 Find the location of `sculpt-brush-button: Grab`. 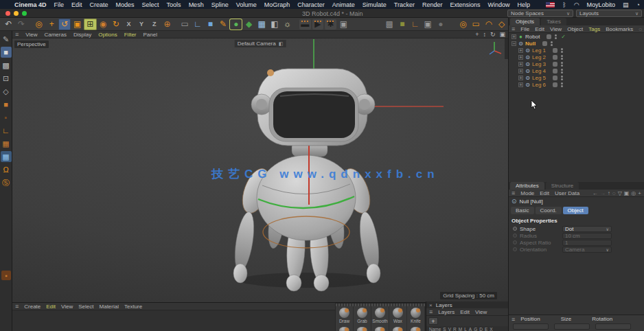

sculpt-brush-button: Grab is located at coordinates (363, 316).